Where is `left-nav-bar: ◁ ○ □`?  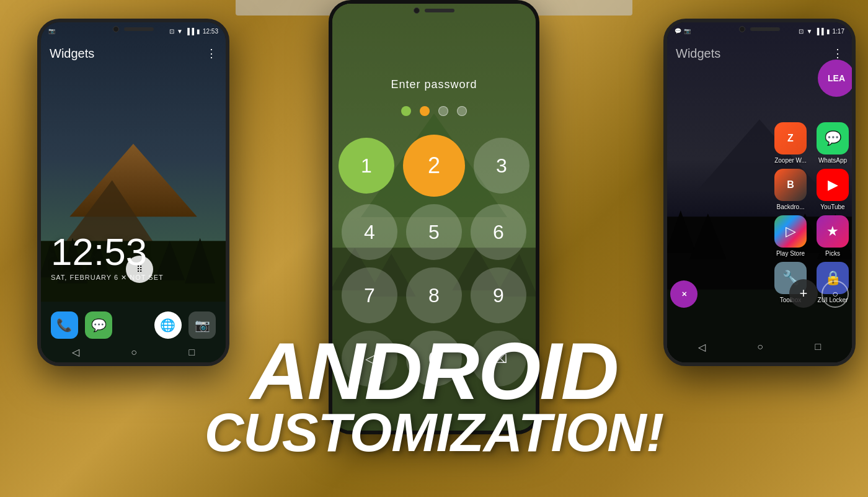
left-nav-bar: ◁ ○ □ is located at coordinates (133, 352).